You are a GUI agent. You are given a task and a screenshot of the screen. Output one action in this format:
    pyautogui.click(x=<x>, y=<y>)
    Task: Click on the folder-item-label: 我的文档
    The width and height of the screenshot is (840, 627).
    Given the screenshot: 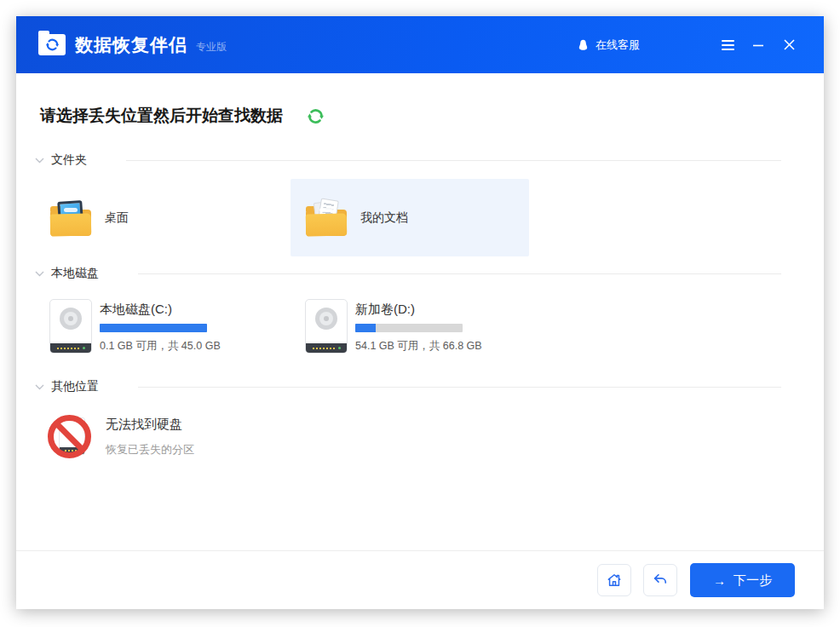 What is the action you would take?
    pyautogui.click(x=384, y=218)
    